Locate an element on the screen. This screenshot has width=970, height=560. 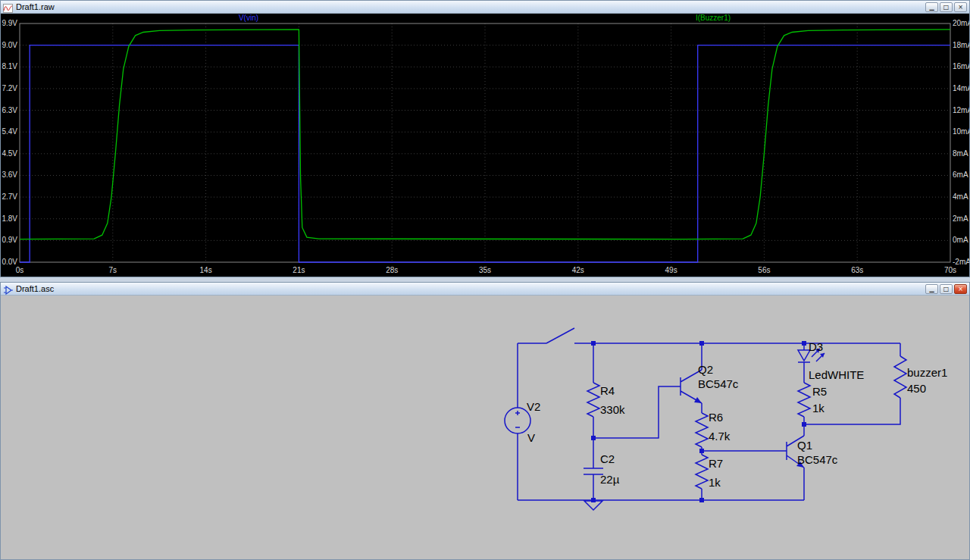
label-r4-ref: R4 is located at coordinates (608, 391).